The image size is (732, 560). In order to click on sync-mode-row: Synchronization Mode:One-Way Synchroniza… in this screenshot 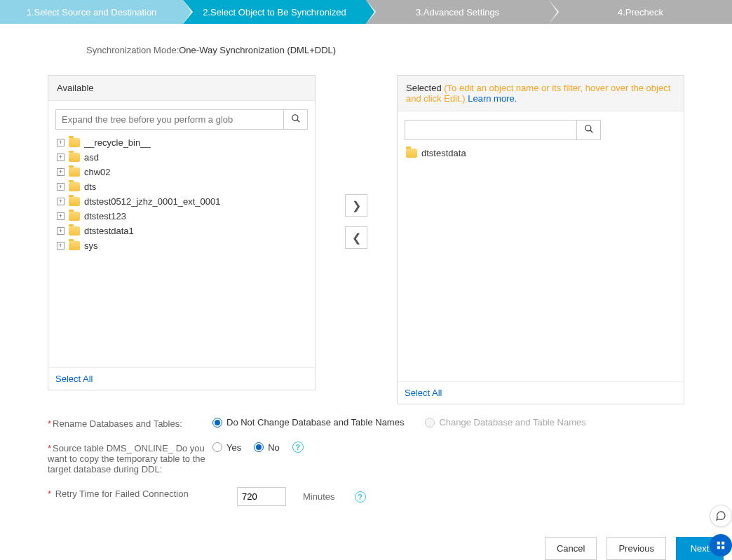, I will do `click(402, 50)`.